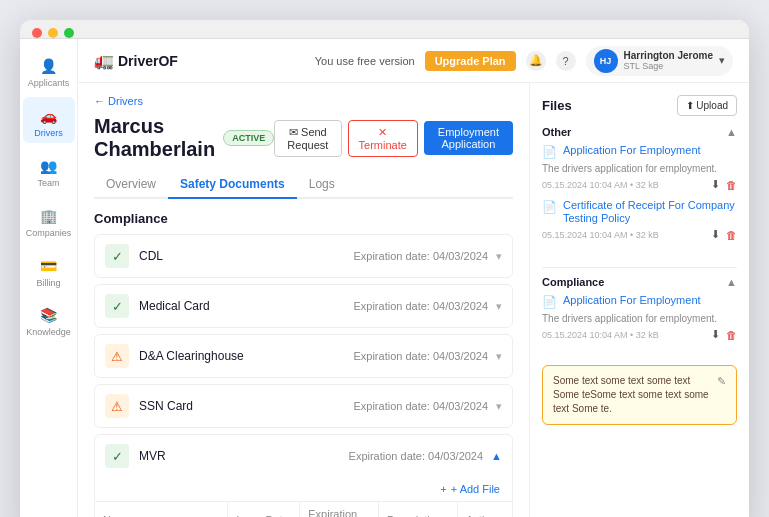 Image resolution: width=769 pixels, height=517 pixels. What do you see at coordinates (308, 138) in the screenshot?
I see `send-request-button: ✉ Send Request` at bounding box center [308, 138].